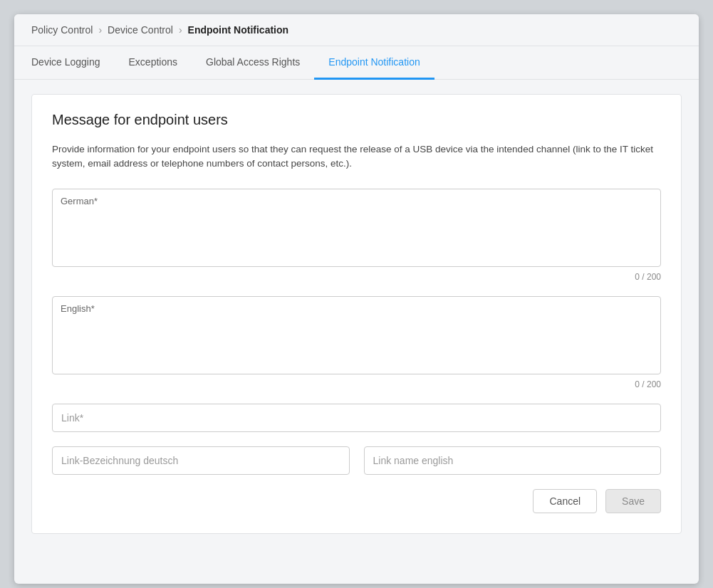 Image resolution: width=713 pixels, height=588 pixels. What do you see at coordinates (201, 461) in the screenshot?
I see `link-de-group` at bounding box center [201, 461].